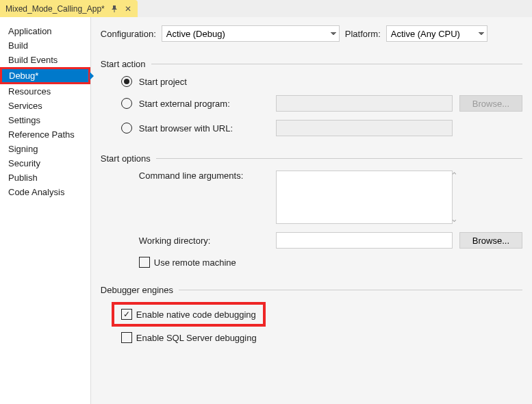  I want to click on section-debugger-engines: Debugger engines Enable native code debu…, so click(312, 314).